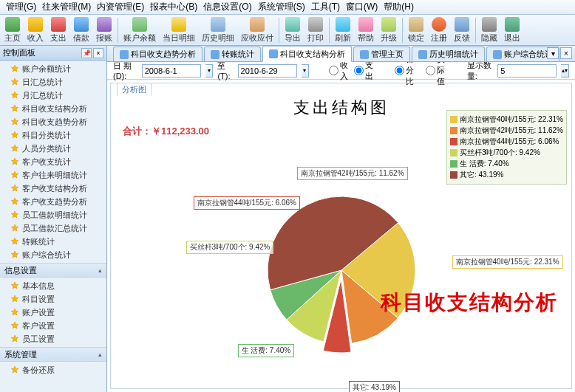 The image size is (575, 392). What do you see at coordinates (135, 89) in the screenshot?
I see `chart-tab: 分析图` at bounding box center [135, 89].